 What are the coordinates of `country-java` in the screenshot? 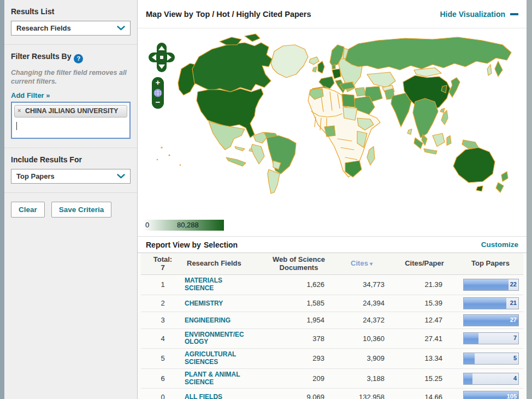 It's located at (430, 151).